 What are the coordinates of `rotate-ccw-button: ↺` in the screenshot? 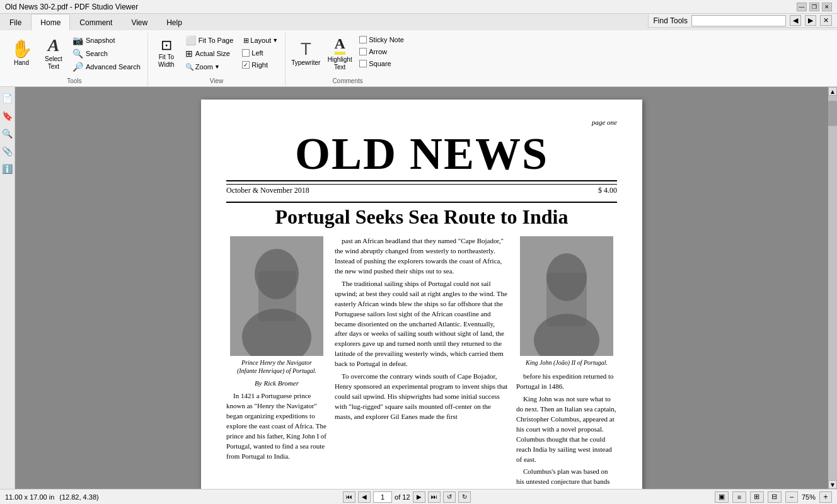 It's located at (449, 497).